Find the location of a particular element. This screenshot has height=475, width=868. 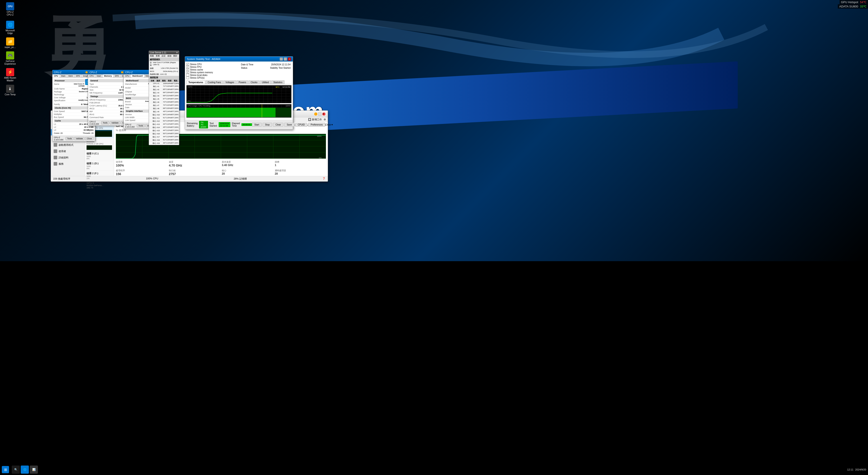

ls-menu-file: 檔案 is located at coordinates (152, 56).